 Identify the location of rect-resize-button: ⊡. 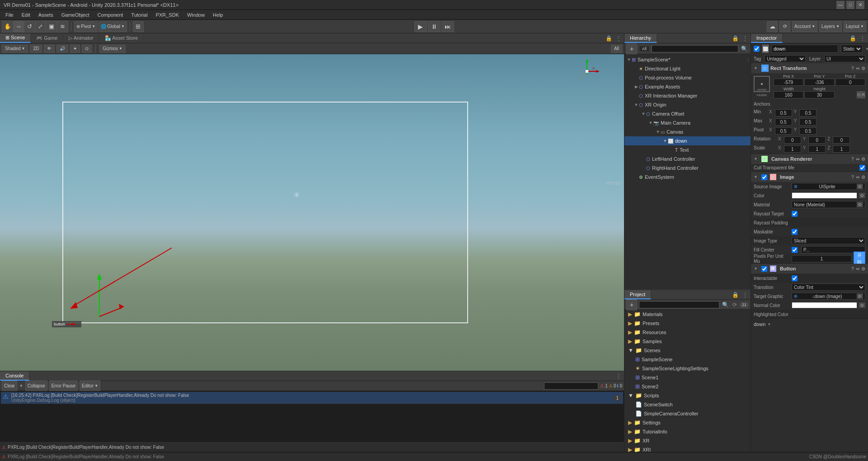
(859, 95).